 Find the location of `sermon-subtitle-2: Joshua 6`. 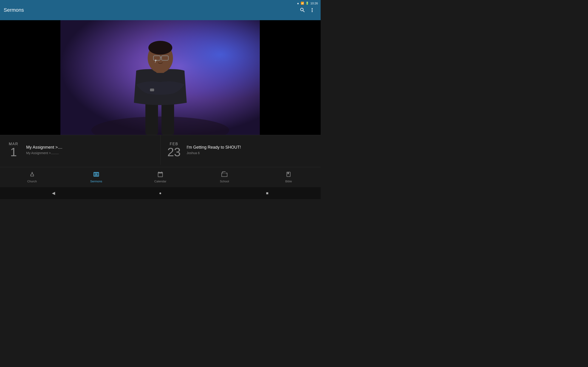

sermon-subtitle-2: Joshua 6 is located at coordinates (251, 153).